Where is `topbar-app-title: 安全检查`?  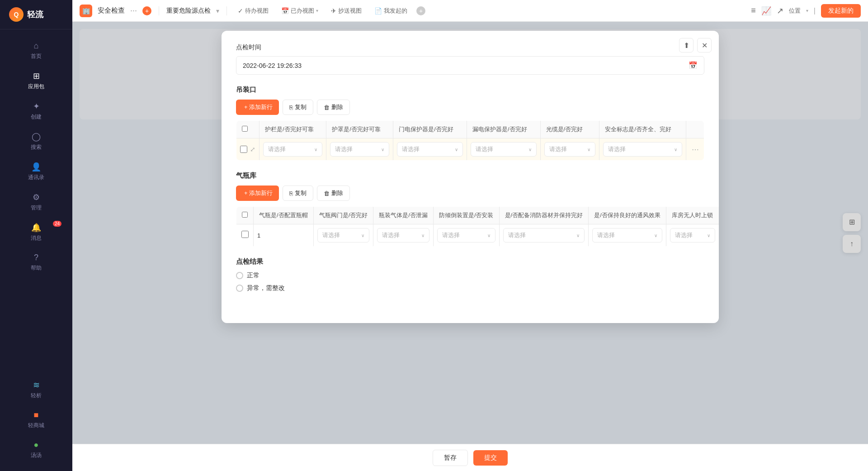
topbar-app-title: 安全检查 is located at coordinates (111, 11).